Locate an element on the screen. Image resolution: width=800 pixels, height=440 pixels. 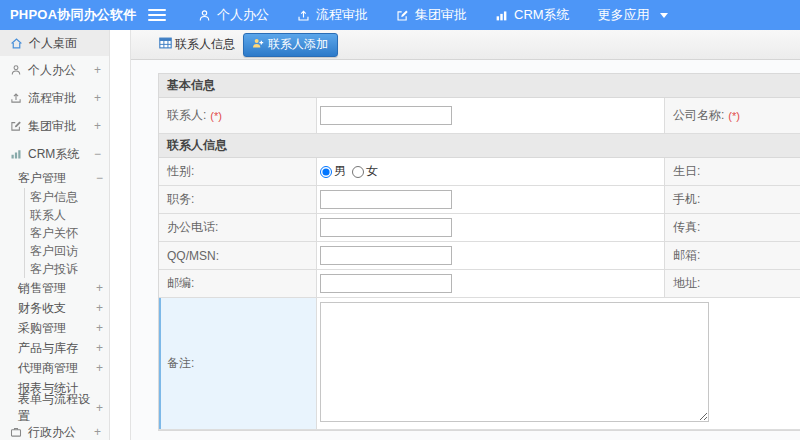
nav-label: CRM系统 is located at coordinates (542, 15).